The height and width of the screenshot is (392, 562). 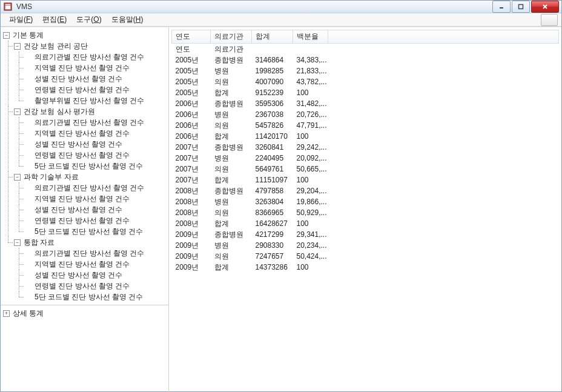 What do you see at coordinates (231, 256) in the screenshot?
I see `cell-institution: 의원` at bounding box center [231, 256].